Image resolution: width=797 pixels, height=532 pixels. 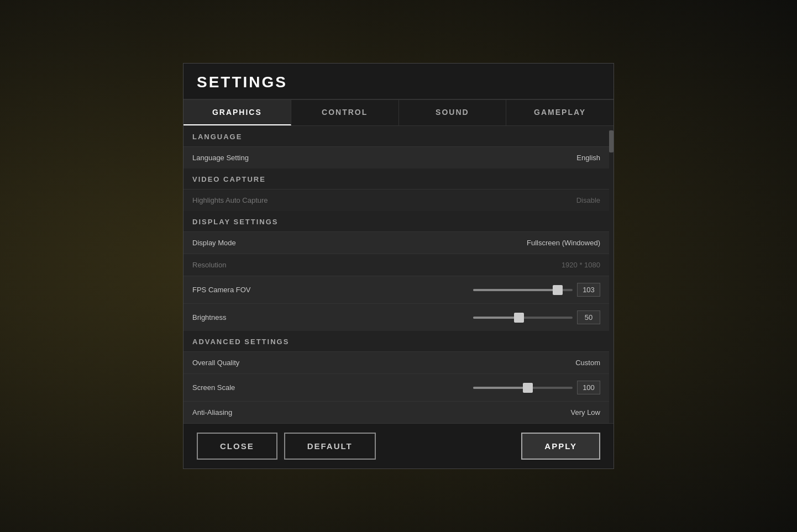 I want to click on tab-gameplay: GAMEPLAY, so click(x=560, y=113).